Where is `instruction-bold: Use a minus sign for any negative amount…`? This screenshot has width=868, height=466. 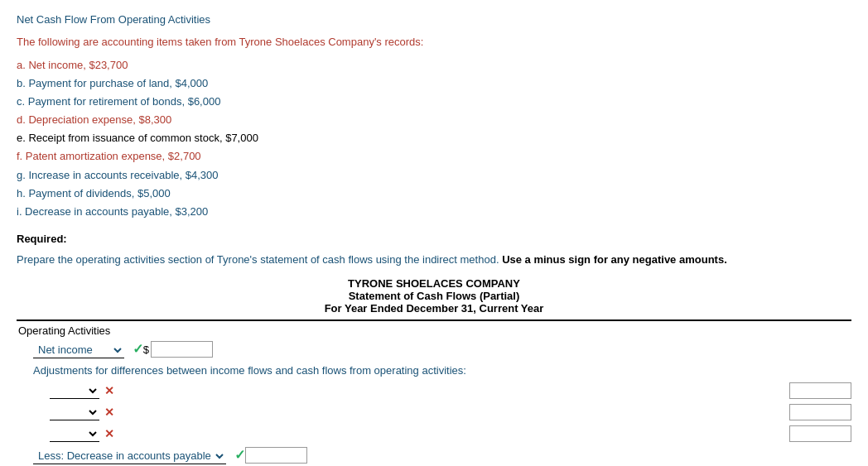 instruction-bold: Use a minus sign for any negative amount… is located at coordinates (615, 260).